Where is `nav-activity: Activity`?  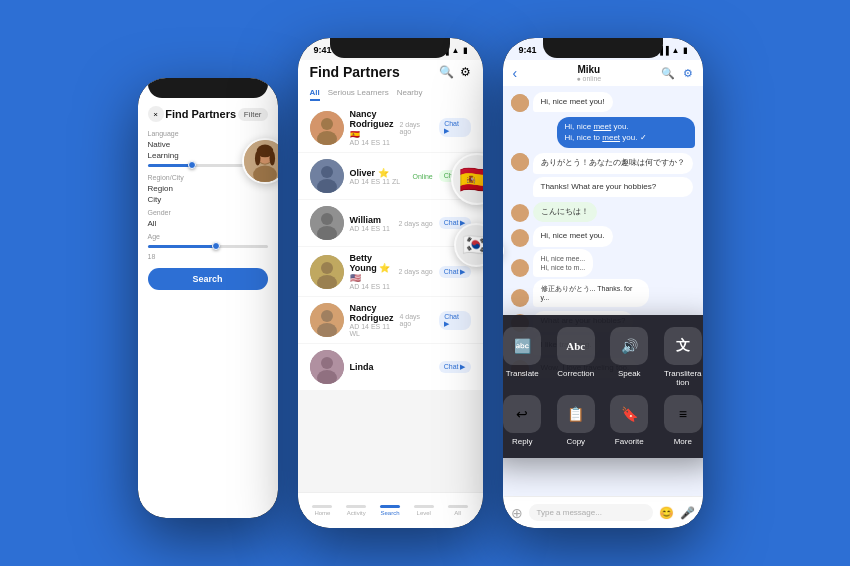 nav-activity: Activity is located at coordinates (356, 510).